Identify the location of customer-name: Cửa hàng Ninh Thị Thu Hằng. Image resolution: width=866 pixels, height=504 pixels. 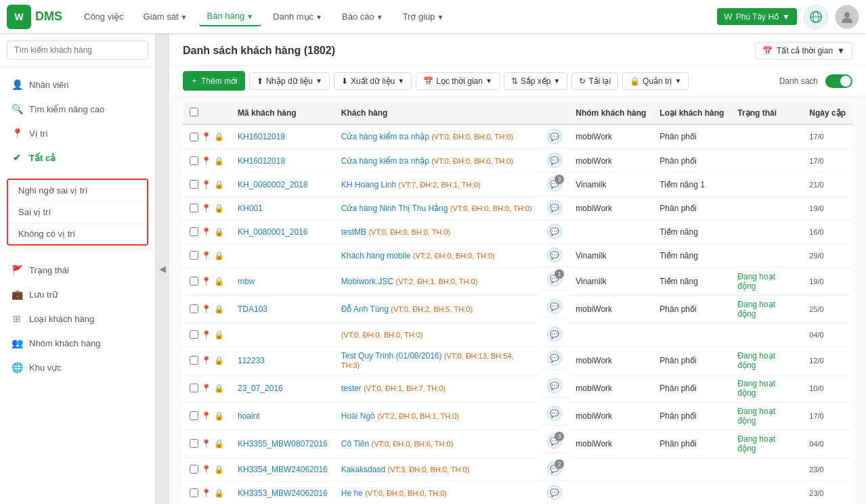
(395, 208).